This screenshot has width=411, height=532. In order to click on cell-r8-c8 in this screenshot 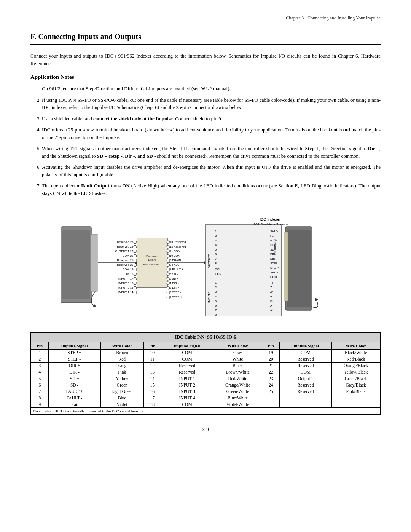, I will do `click(356, 404)`.